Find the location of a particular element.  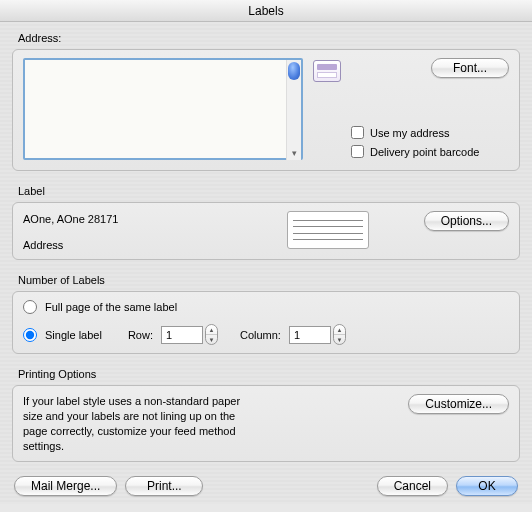

use-my-address-label: Use my address is located at coordinates (410, 133).